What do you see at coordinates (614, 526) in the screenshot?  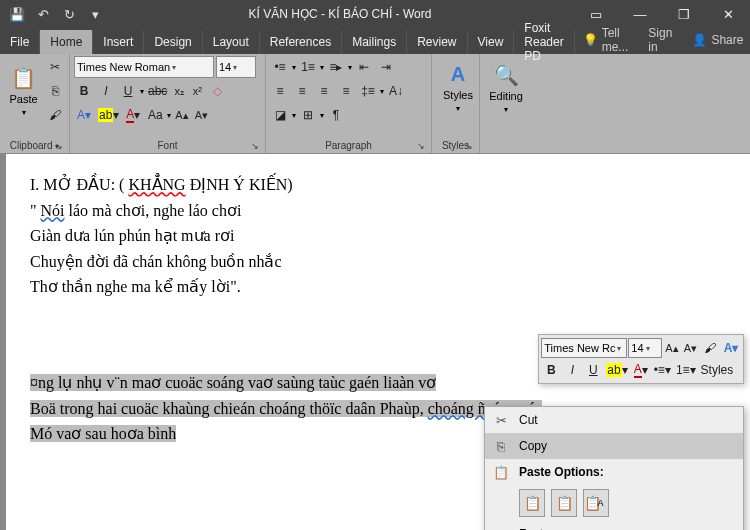 I see `ctx-font: A Font...` at bounding box center [614, 526].